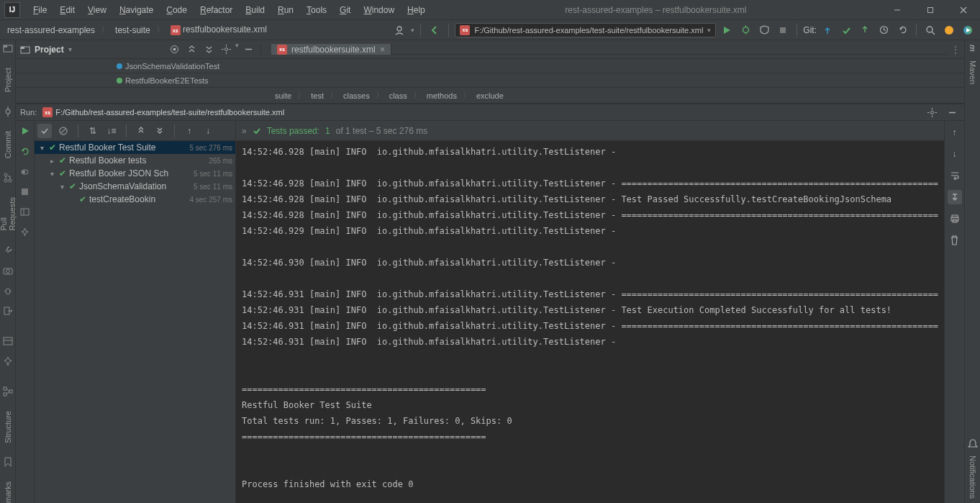 The width and height of the screenshot is (980, 503). Describe the element at coordinates (490, 96) in the screenshot. I see `structure-crumb: exclude` at that location.